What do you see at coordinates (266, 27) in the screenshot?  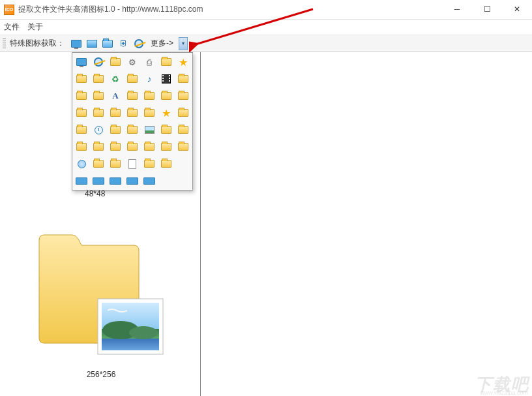 I see `menubar: 文件 关于` at bounding box center [266, 27].